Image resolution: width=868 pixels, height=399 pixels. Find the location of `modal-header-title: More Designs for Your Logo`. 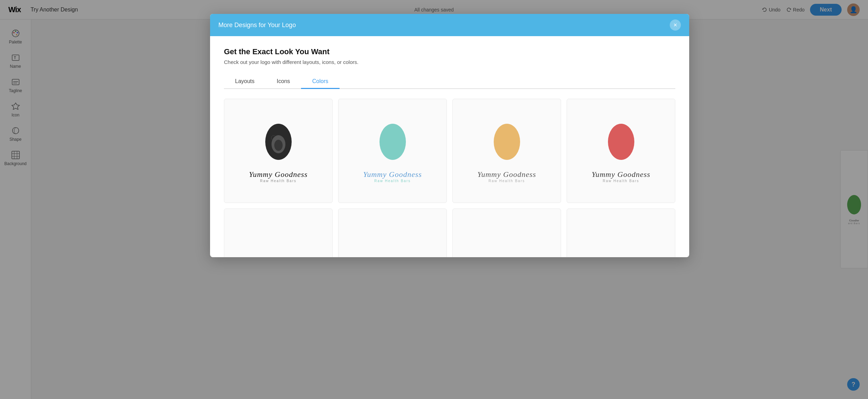

modal-header-title: More Designs for Your Logo is located at coordinates (257, 25).